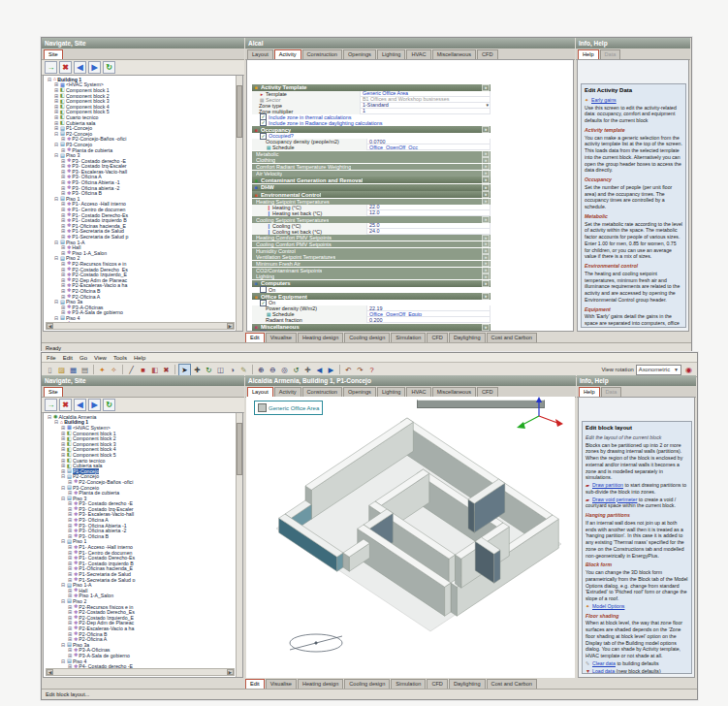 The height and width of the screenshot is (706, 728). I want to click on section-header-computers: ■Computers», so click(371, 283).